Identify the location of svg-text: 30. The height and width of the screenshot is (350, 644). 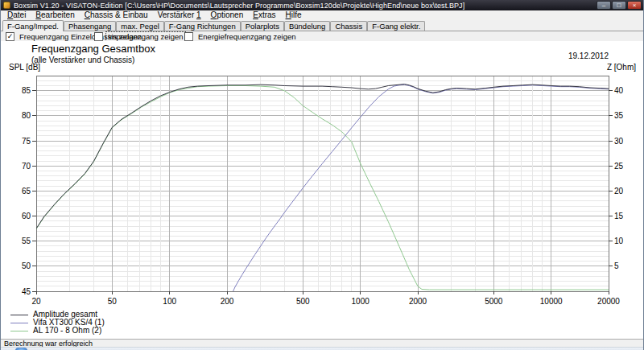
(619, 142).